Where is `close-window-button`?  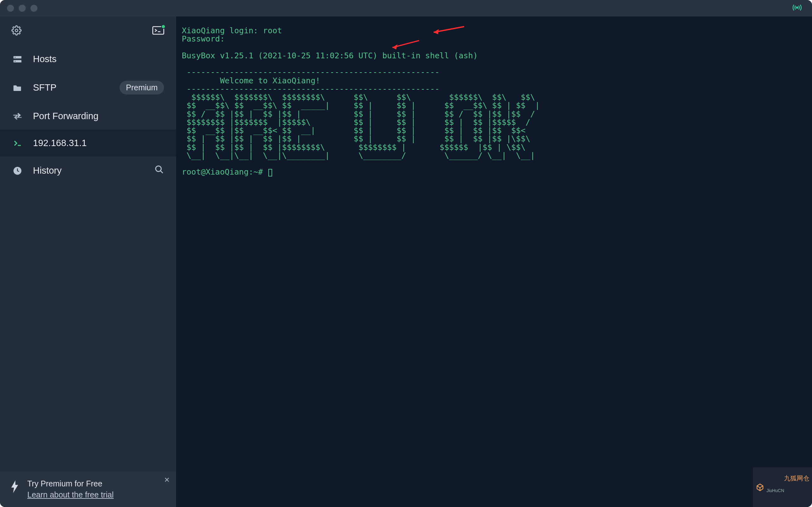 close-window-button is located at coordinates (11, 8).